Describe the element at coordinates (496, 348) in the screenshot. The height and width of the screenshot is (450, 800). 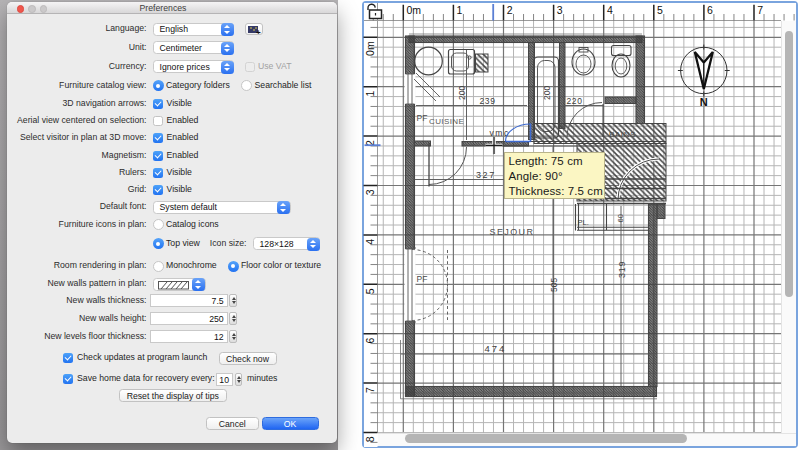
I see `svg-text: 474` at that location.